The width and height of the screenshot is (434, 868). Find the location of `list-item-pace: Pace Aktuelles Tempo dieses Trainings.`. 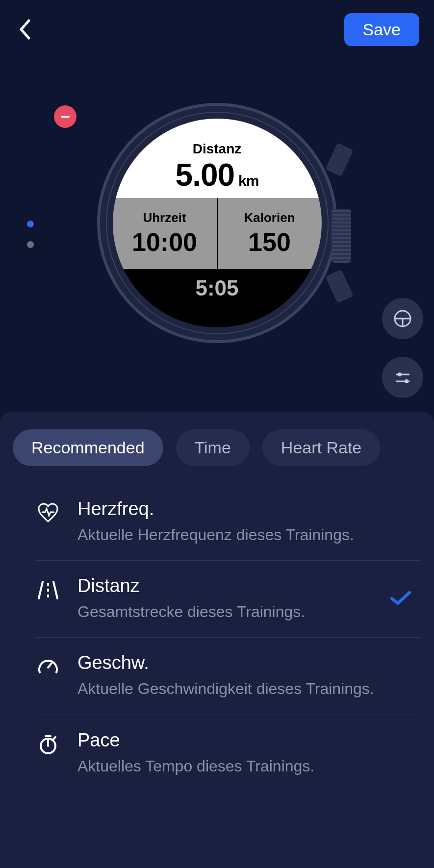

list-item-pace: Pace Aktuelles Tempo dieses Trainings. is located at coordinates (229, 753).